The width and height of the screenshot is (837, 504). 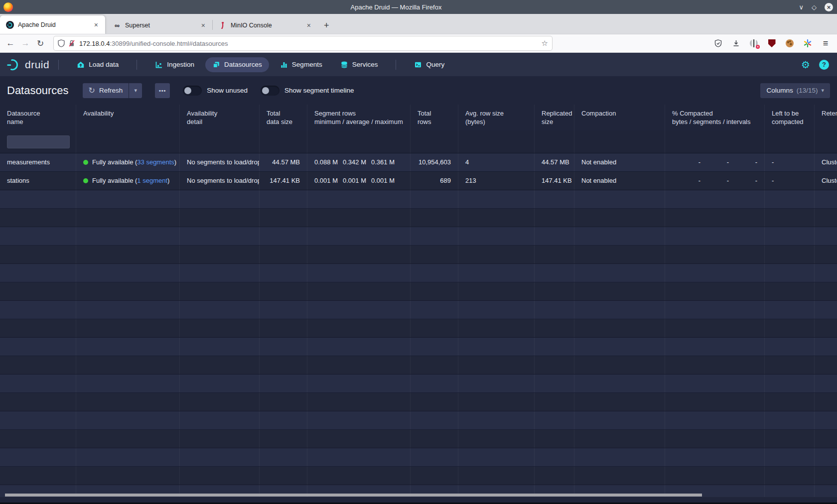 What do you see at coordinates (237, 65) in the screenshot?
I see `nav-datasources: Datasources` at bounding box center [237, 65].